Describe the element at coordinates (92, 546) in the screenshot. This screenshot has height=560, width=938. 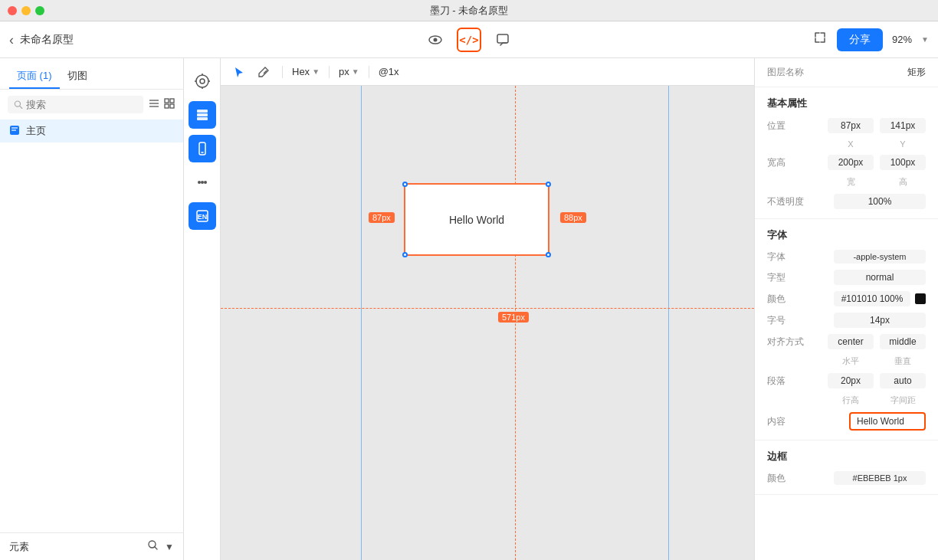
I see `elements-section: 元素 ▼` at that location.